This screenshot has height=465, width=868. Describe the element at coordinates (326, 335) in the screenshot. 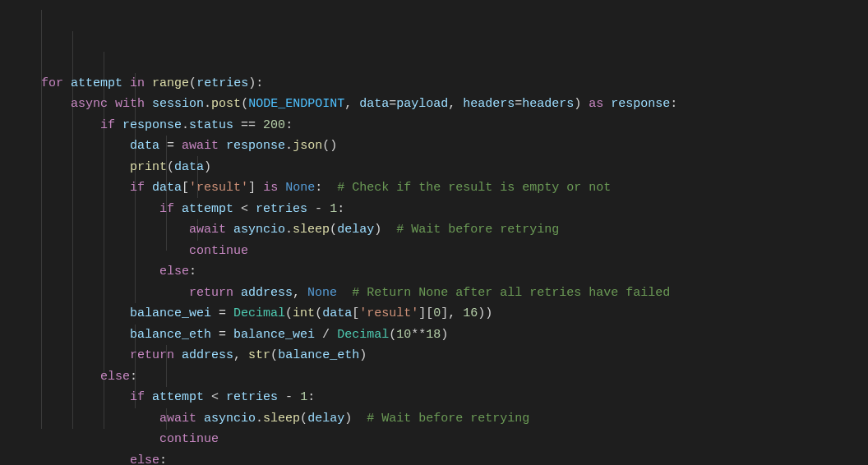

I see `token-op: /` at that location.